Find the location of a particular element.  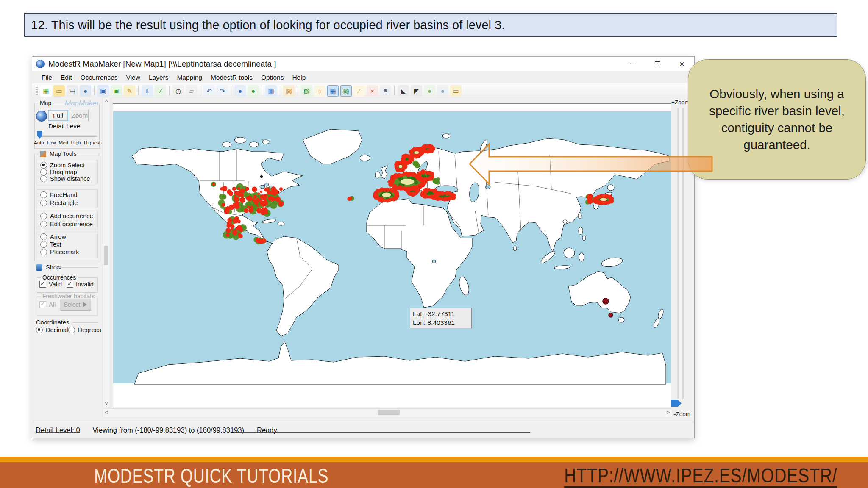

select-habitats-button: Select is located at coordinates (75, 305).